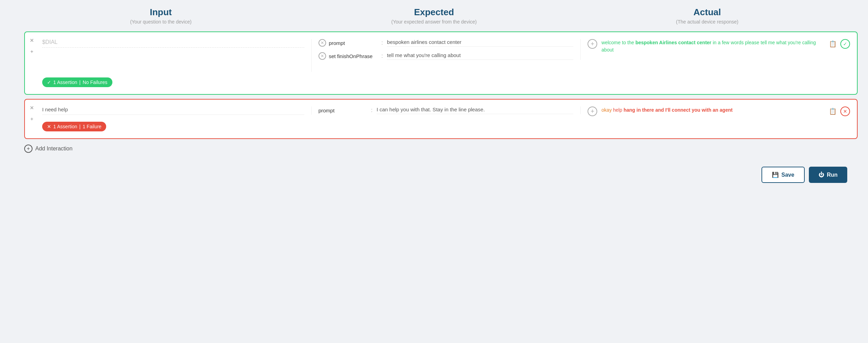 The width and height of the screenshot is (868, 343). I want to click on expected-column-header: Expected (Your expected answer from the …, so click(434, 16).